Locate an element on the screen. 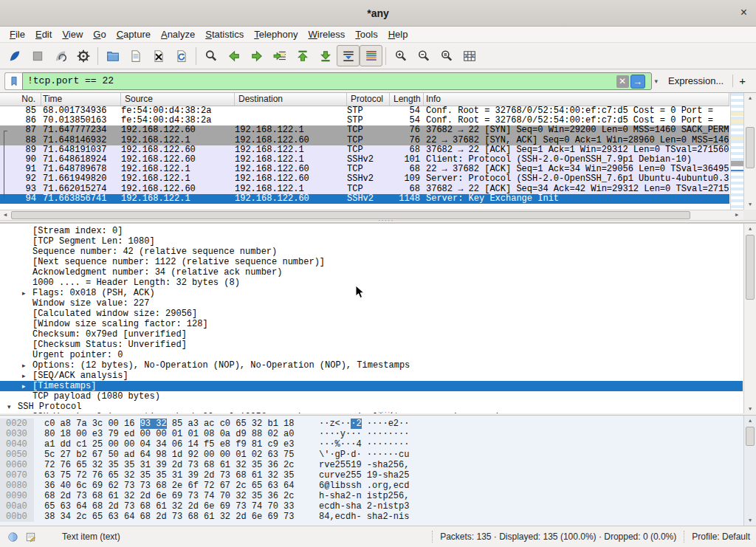 This screenshot has width=756, height=547. detail-line: Sequence number: 42 (relative sequence n… is located at coordinates (371, 252).